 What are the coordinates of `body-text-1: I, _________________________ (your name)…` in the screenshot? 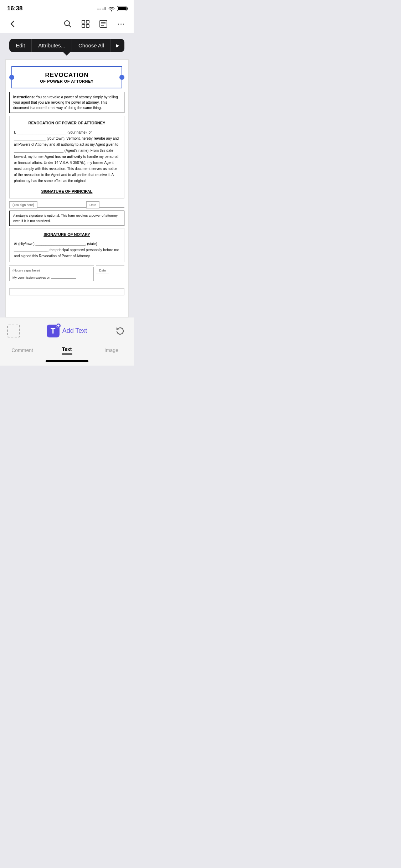 It's located at (54, 135).